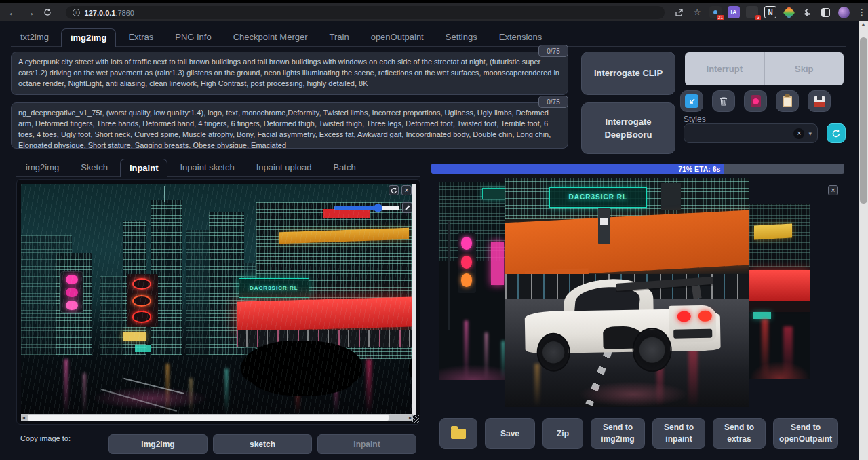 Image resolution: width=868 pixels, height=460 pixels. What do you see at coordinates (461, 37) in the screenshot?
I see `tab-settings: Settings` at bounding box center [461, 37].